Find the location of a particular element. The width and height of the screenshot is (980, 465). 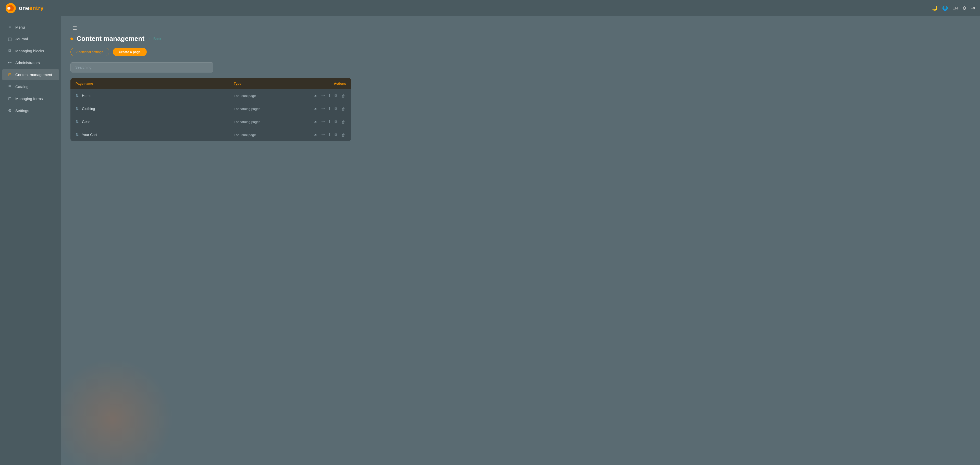

search-bar is located at coordinates (142, 67).